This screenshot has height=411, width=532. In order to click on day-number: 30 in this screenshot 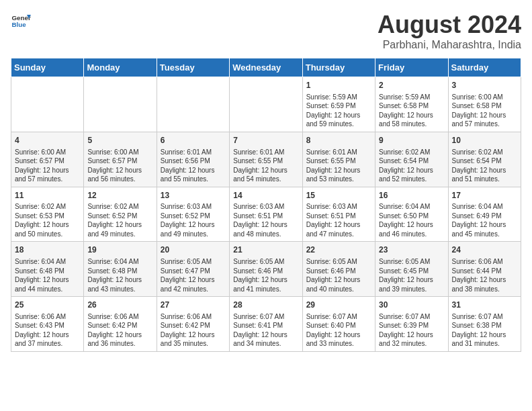, I will do `click(411, 305)`.